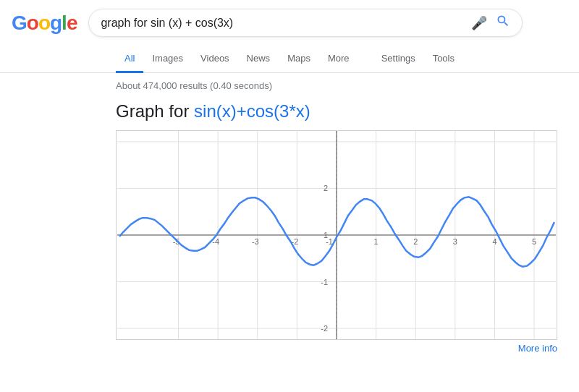 The width and height of the screenshot is (579, 392). I want to click on tab-news: News, so click(259, 59).